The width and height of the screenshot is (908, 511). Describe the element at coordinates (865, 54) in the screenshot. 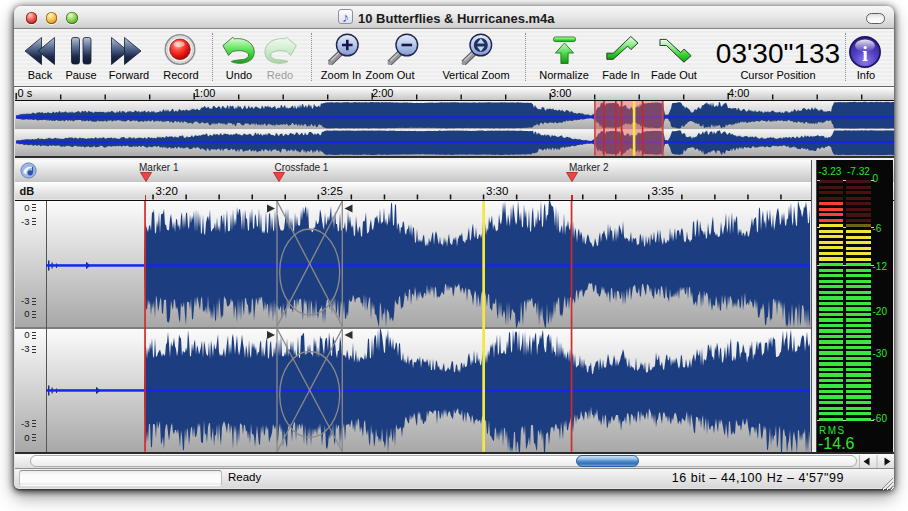

I see `svg-text: i` at that location.